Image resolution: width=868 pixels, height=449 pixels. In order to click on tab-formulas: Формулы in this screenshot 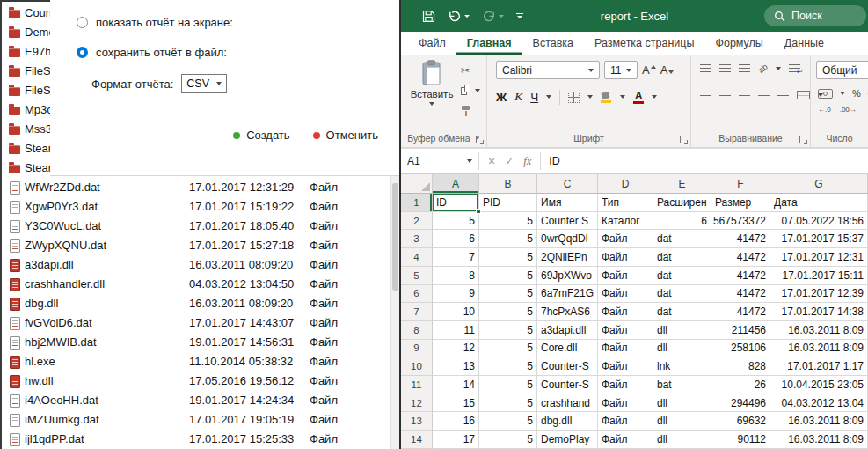, I will do `click(739, 43)`.